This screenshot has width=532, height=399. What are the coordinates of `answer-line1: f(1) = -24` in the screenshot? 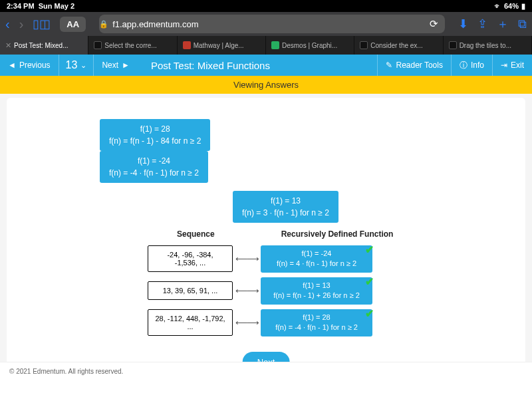 It's located at (317, 254).